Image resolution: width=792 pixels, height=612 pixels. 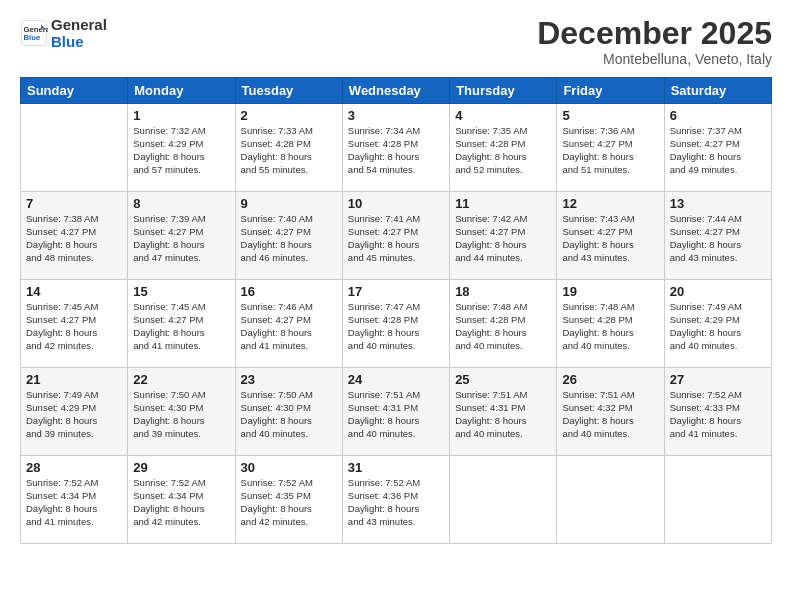 What do you see at coordinates (396, 238) in the screenshot?
I see `day-info: Sunrise: 7:41 AMSunset: 4:27 PMDaylight:…` at bounding box center [396, 238].